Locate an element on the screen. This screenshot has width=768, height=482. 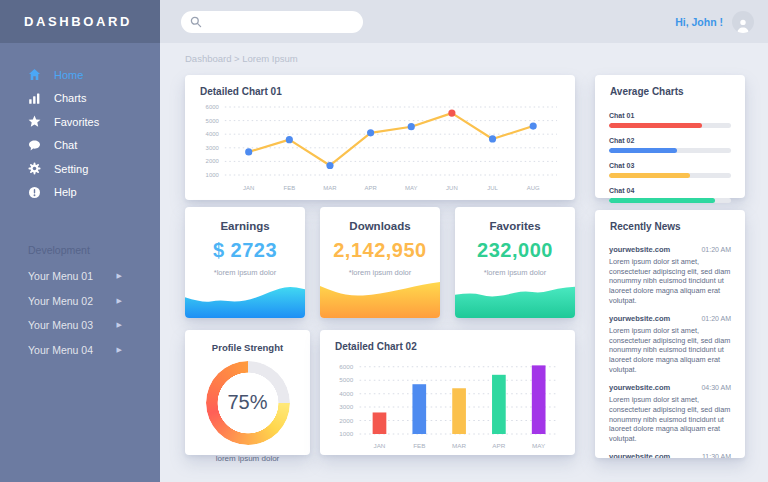
sidebar-item-label: Charts is located at coordinates (70, 98).